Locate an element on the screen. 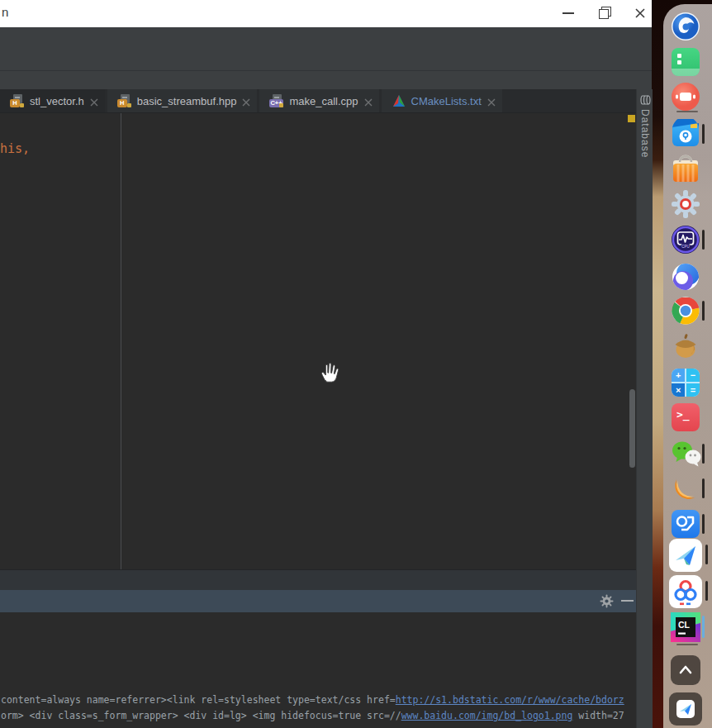  console-output: content=always name=referrer><link rel=s… is located at coordinates (318, 670).